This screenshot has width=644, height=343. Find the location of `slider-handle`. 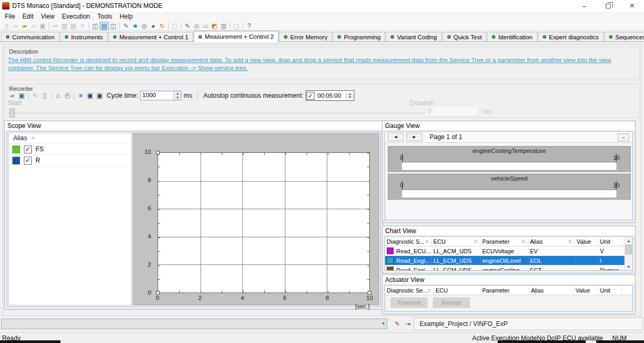

slider-handle is located at coordinates (12, 113).